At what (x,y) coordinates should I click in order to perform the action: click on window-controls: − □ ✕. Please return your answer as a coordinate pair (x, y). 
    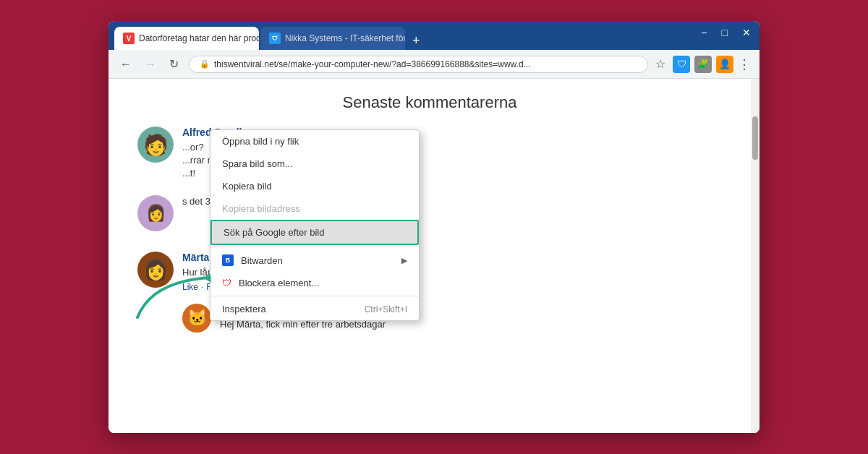
    Looking at the image, I should click on (726, 33).